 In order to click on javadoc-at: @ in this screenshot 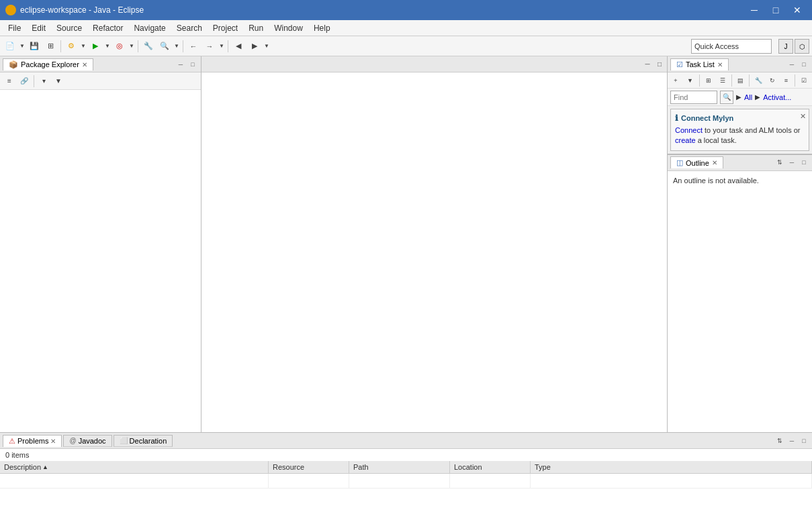, I will do `click(73, 440)`.